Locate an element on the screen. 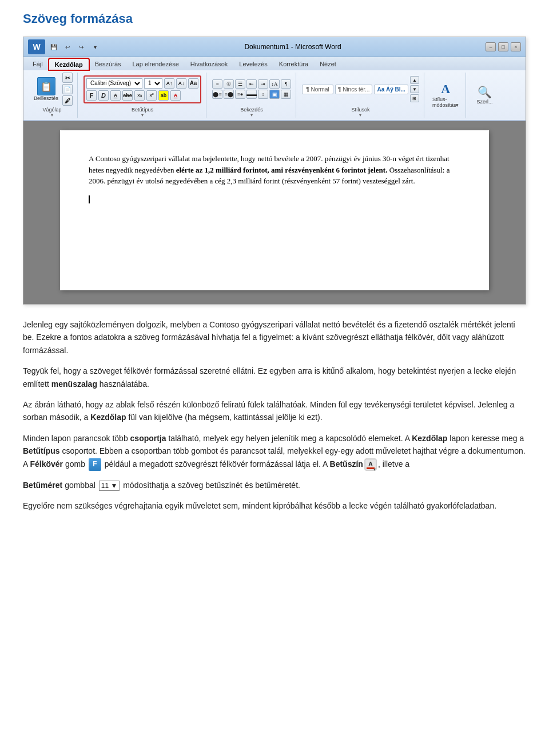 This screenshot has width=549, height=756. betutipus-label: Betűtípus is located at coordinates (142, 110).